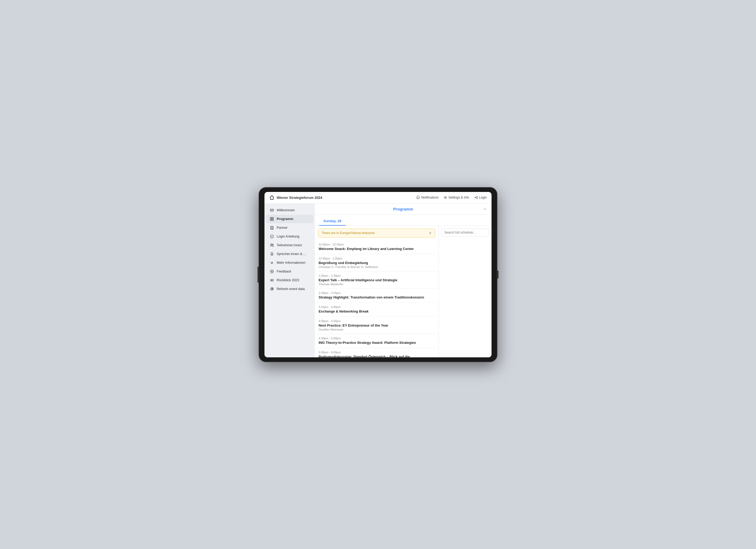 Image resolution: width=756 pixels, height=549 pixels. What do you see at coordinates (378, 274) in the screenshot?
I see `tablet-screen: Wiener Strategieforum 2024 Notifications…` at bounding box center [378, 274].